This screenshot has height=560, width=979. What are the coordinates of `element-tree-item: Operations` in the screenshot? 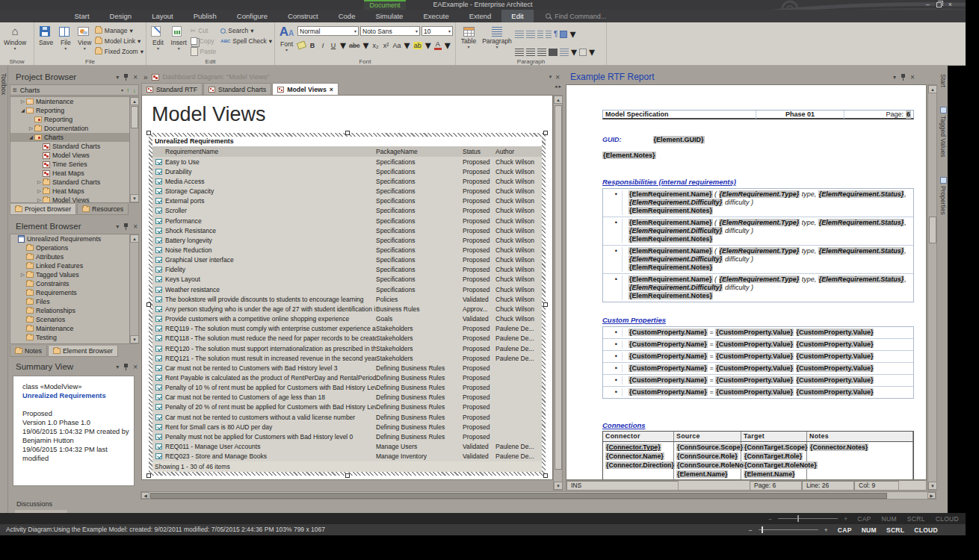 It's located at (75, 248).